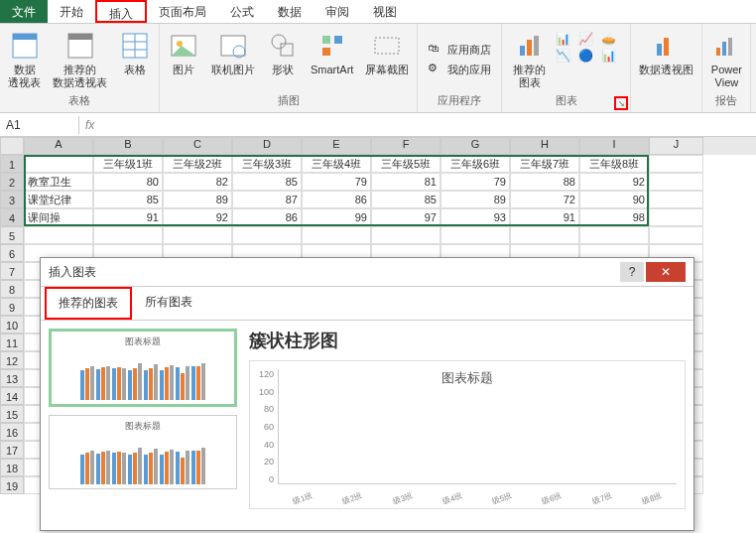 Image resolution: width=756 pixels, height=533 pixels. I want to click on name-box: A1, so click(40, 125).